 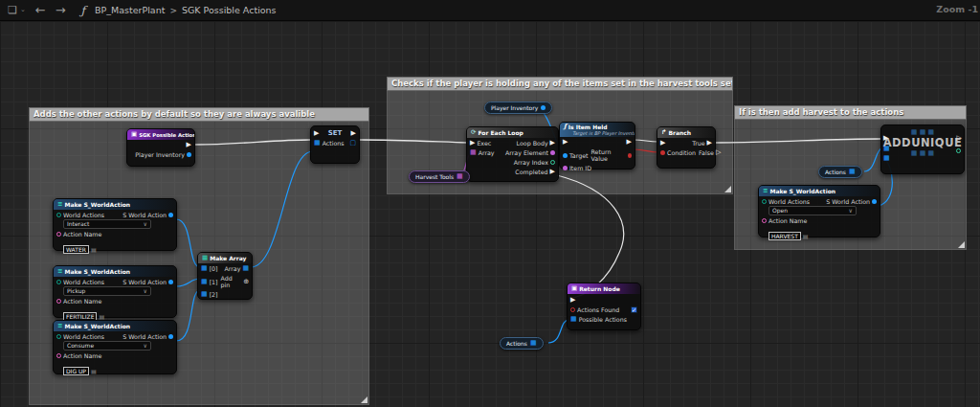 What do you see at coordinates (214, 268) in the screenshot?
I see `pin-label: [0]` at bounding box center [214, 268].